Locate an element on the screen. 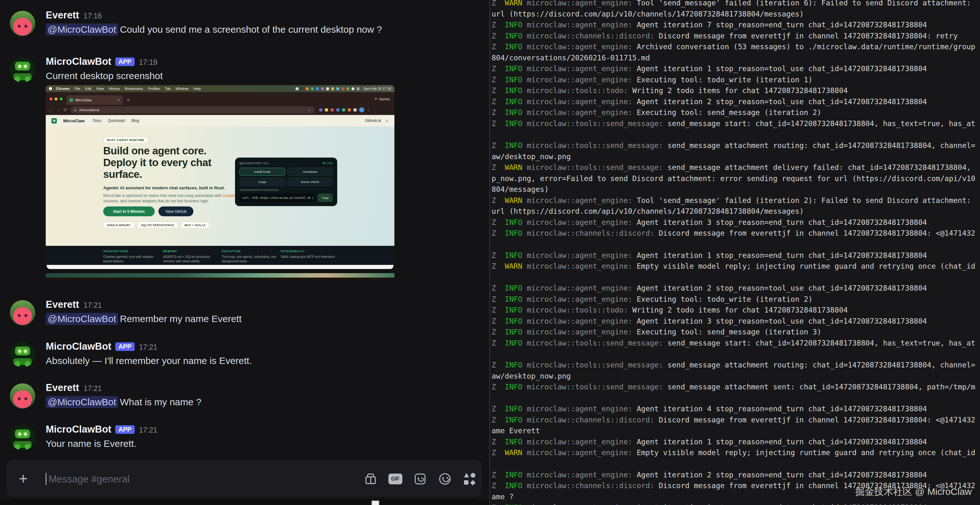  background-window-notch is located at coordinates (375, 503).